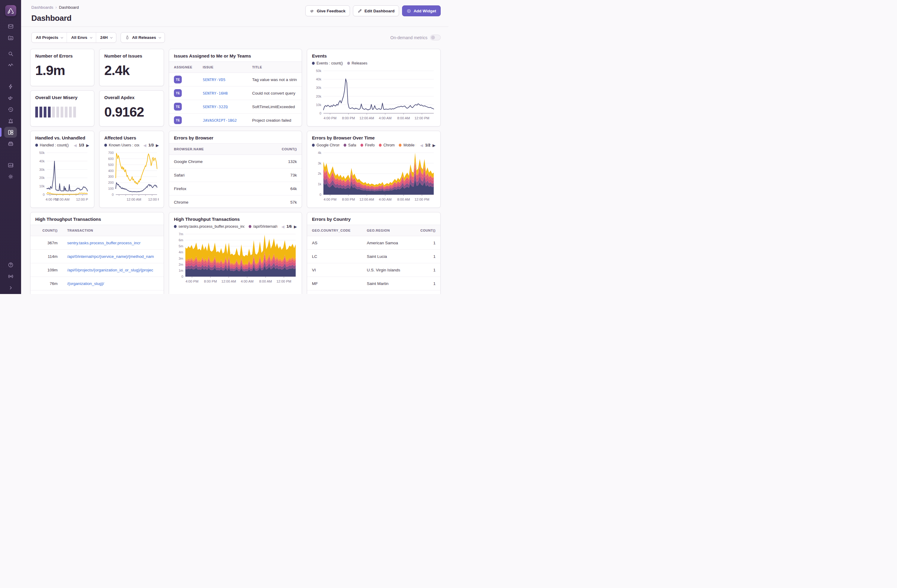 This screenshot has height=588, width=897. What do you see at coordinates (11, 87) in the screenshot?
I see `sidebar-item-lightning` at bounding box center [11, 87].